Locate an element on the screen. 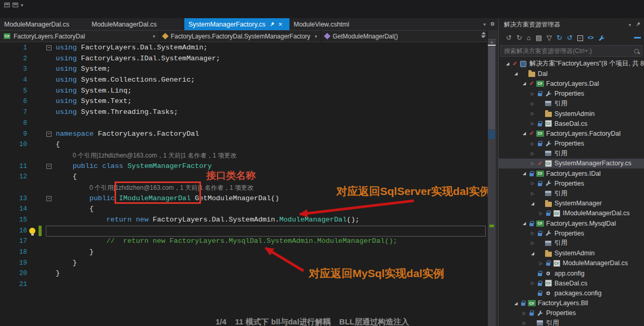  tree-item-factorylayers.bll: ◢C#FactoryLayers.Bll is located at coordinates (572, 304).